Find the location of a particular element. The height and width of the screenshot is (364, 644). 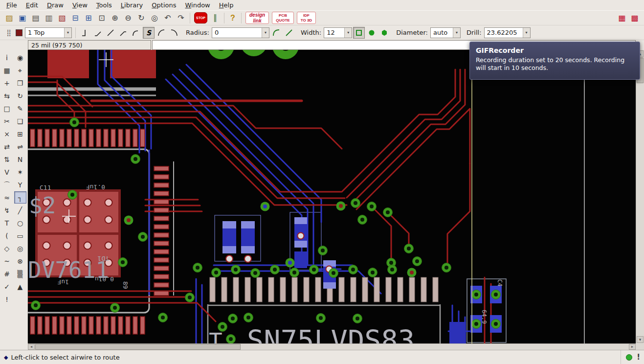

notification-toast: GIFRecorder Recording duration set to 20… is located at coordinates (555, 61).